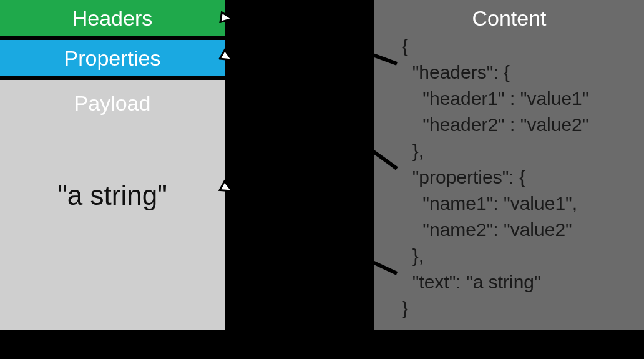  I want to click on headers-block: Headers, so click(112, 18).